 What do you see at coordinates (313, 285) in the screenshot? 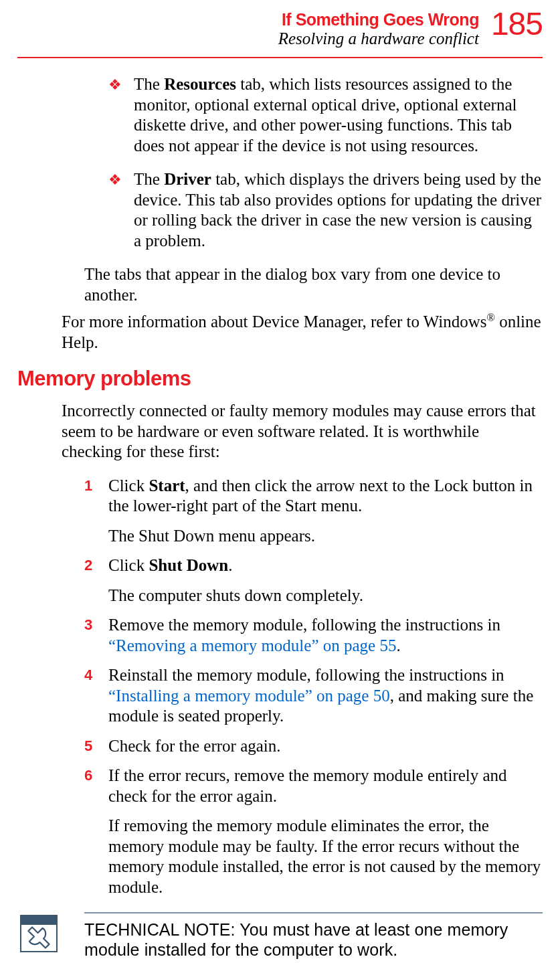
I see `paragraph: The tabs that appear in the dialog box v…` at bounding box center [313, 285].